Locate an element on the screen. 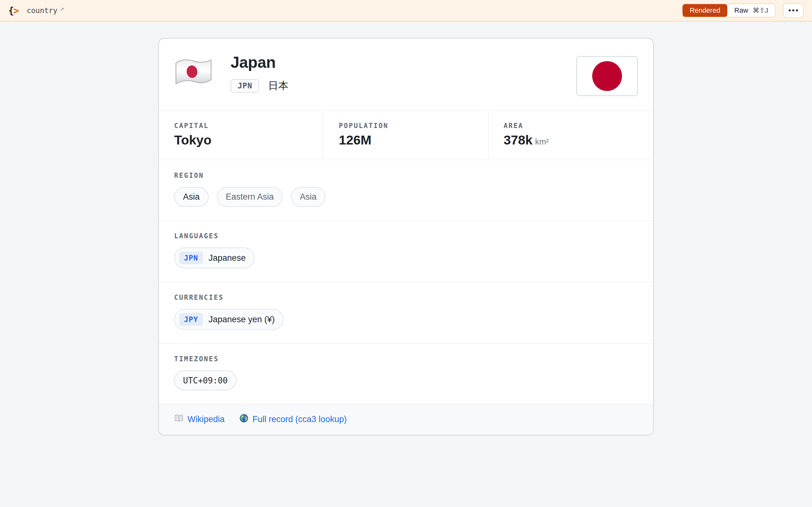 This screenshot has height=507, width=812. timezones-label: TIMEZONES is located at coordinates (406, 359).